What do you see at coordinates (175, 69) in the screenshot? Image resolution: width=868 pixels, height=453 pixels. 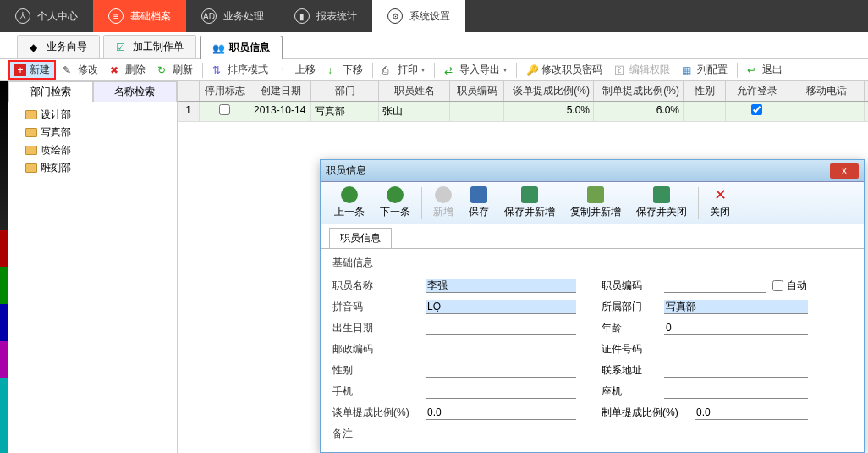 I see `btn-refresh: ↻刷新` at bounding box center [175, 69].